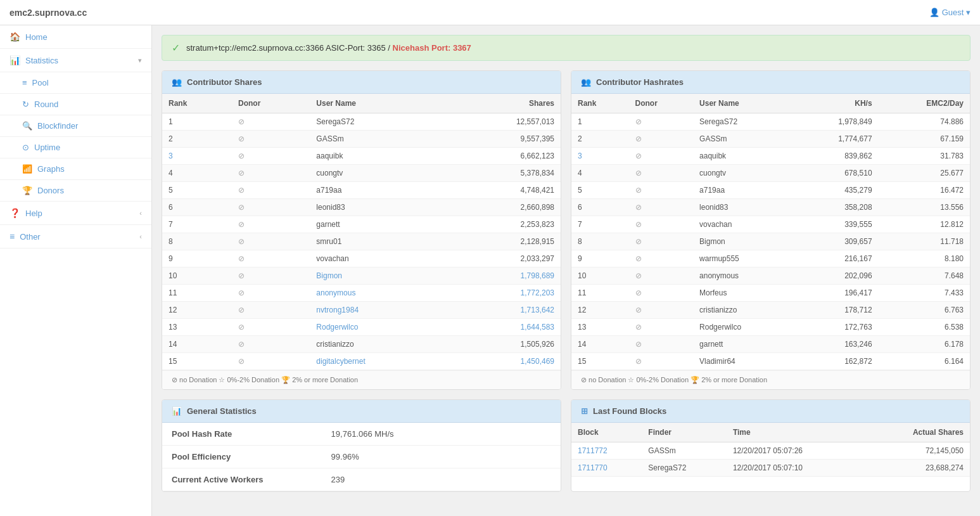 Image resolution: width=980 pixels, height=516 pixels. I want to click on emc2day-cell: 6.178, so click(924, 345).